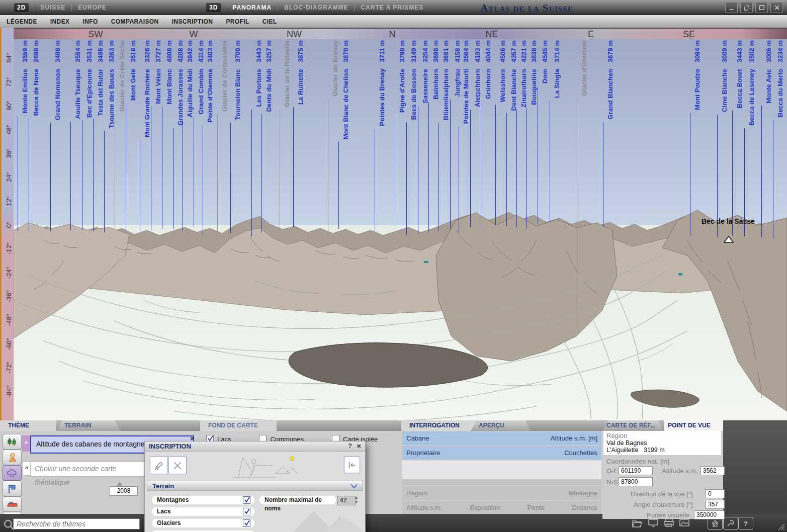 This screenshot has height=532, width=787. Describe the element at coordinates (693, 425) in the screenshot. I see `tab-point-de-vue: POINT DE VUE` at that location.